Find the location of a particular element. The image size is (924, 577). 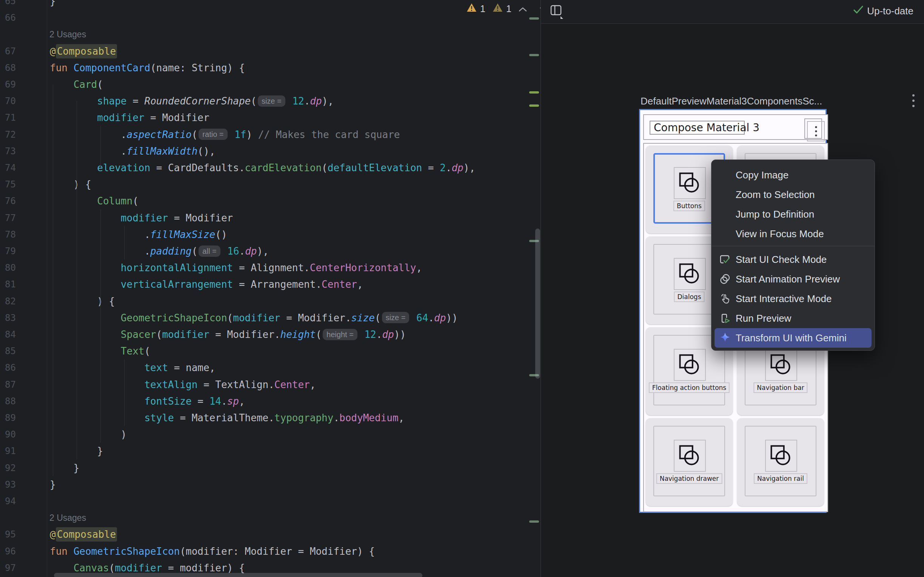

menu-item-copy-image: Copy Image is located at coordinates (793, 175).